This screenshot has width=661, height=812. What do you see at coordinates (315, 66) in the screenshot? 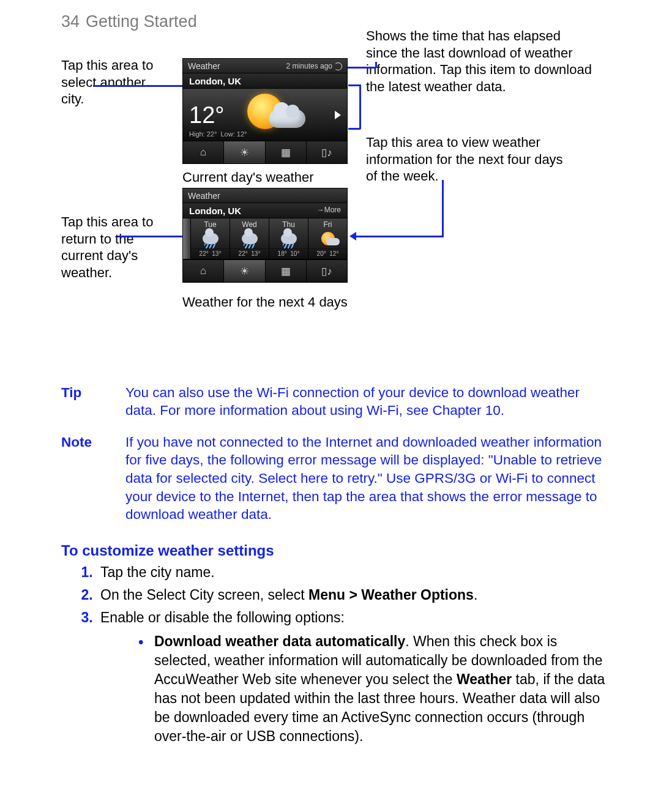
I see `elapsed-button: 2 minutes ago` at bounding box center [315, 66].